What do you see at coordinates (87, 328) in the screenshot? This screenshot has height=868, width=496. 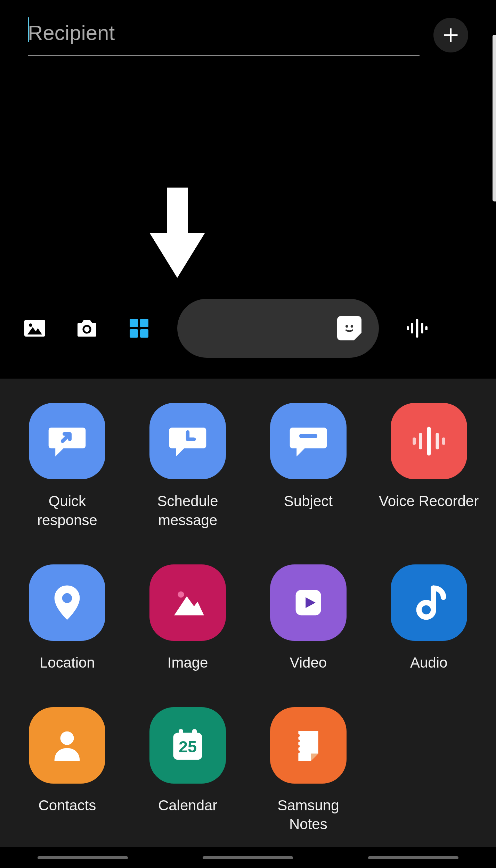 I see `camera-icon` at bounding box center [87, 328].